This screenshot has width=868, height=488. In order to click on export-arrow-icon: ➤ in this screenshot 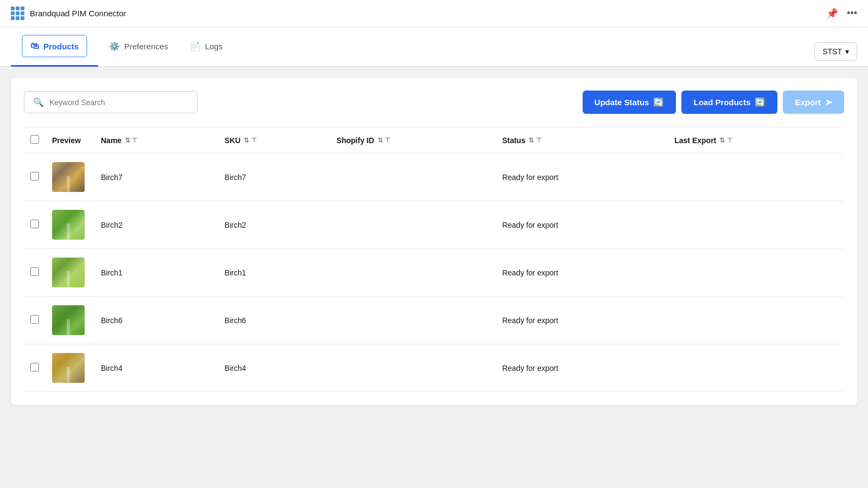, I will do `click(829, 102)`.